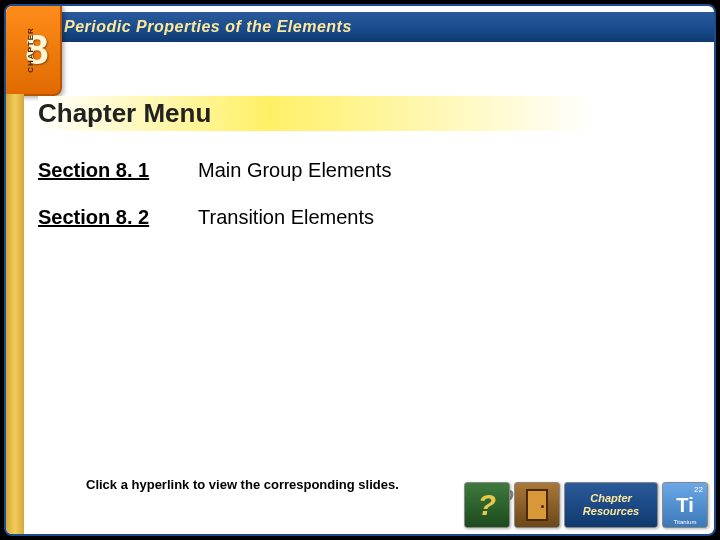 The width and height of the screenshot is (720, 540). I want to click on chapter-resources-button: Chapter Resources, so click(611, 505).